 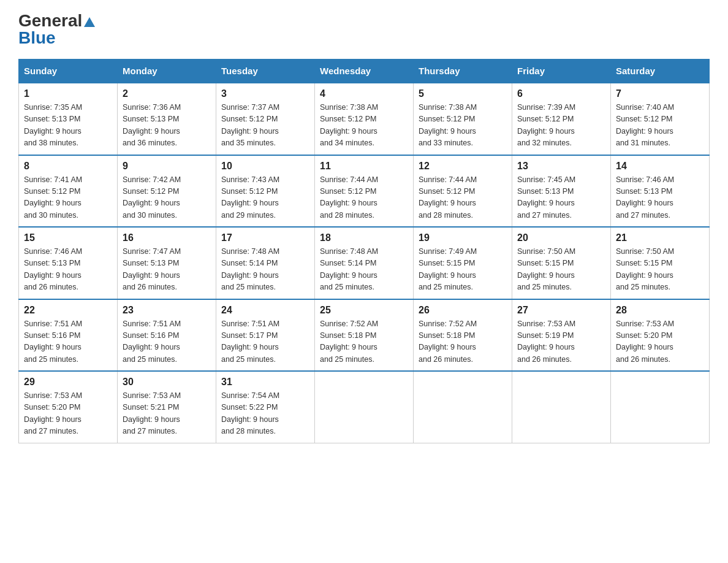 What do you see at coordinates (364, 263) in the screenshot?
I see `calendar-week-3: 15 Sunrise: 7:46 AM Sunset: 5:13 PM Dayl…` at bounding box center [364, 263].